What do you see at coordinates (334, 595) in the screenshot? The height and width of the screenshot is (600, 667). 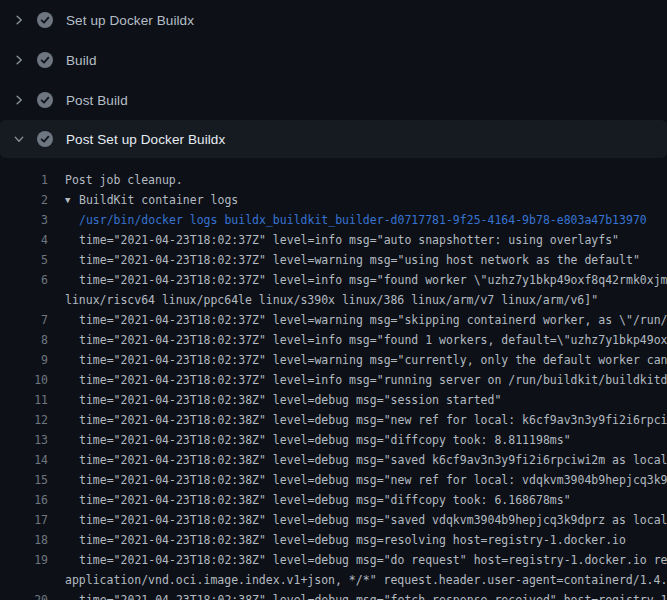 I see `log-line: 20time="2021-04-23T18:02:38Z" level=debu…` at bounding box center [334, 595].